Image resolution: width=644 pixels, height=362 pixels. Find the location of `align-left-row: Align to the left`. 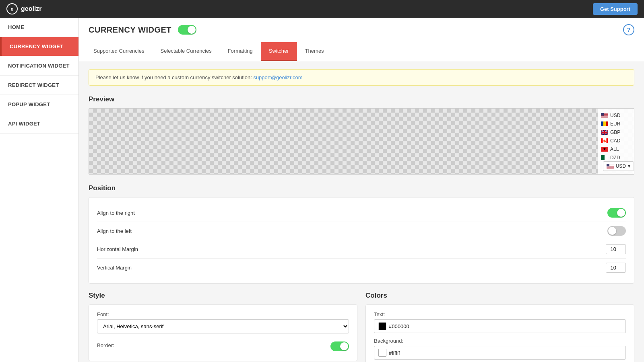

align-left-row: Align to the left is located at coordinates (361, 231).